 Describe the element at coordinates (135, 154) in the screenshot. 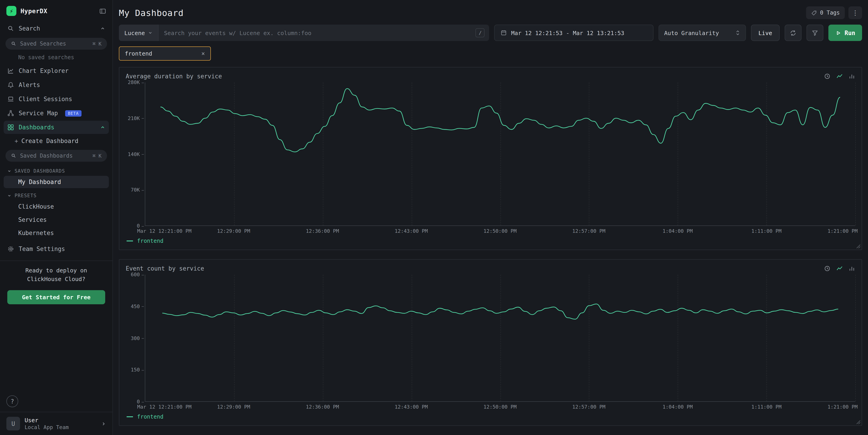

I see `y-axis: 280K210K140K70K0` at that location.